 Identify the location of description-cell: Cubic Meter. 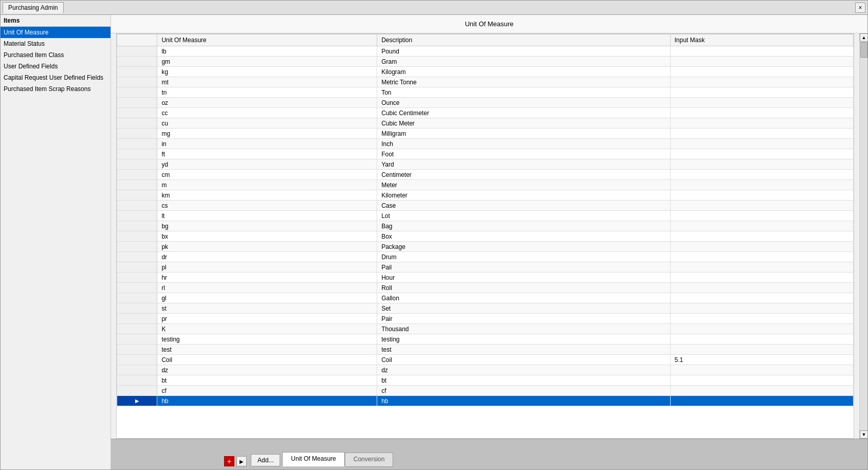
(524, 123).